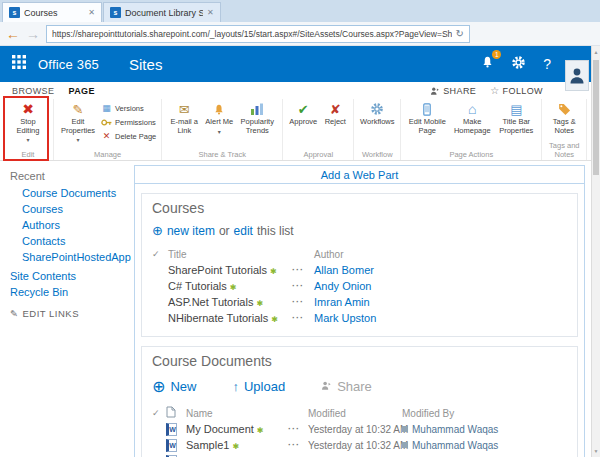 This screenshot has width=600, height=457. I want to click on edit-properties-button: ✎ Edit Properties ▾, so click(78, 122).